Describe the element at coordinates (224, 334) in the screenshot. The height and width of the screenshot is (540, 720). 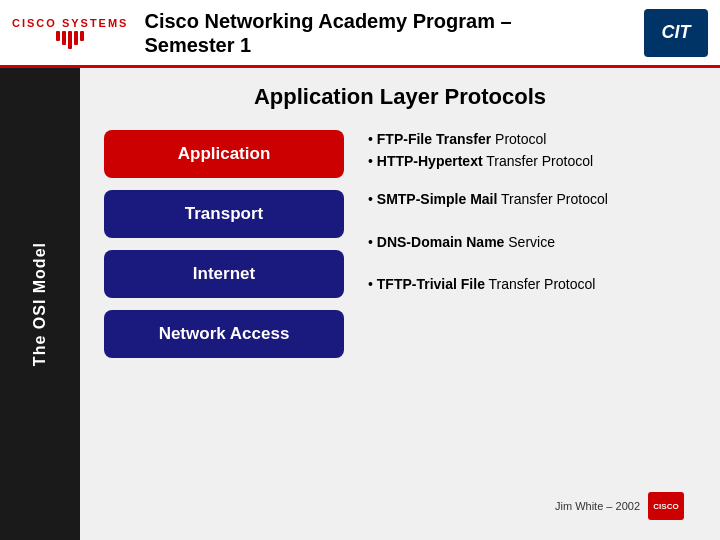
I see `layer-network-access-button: Network Access` at that location.